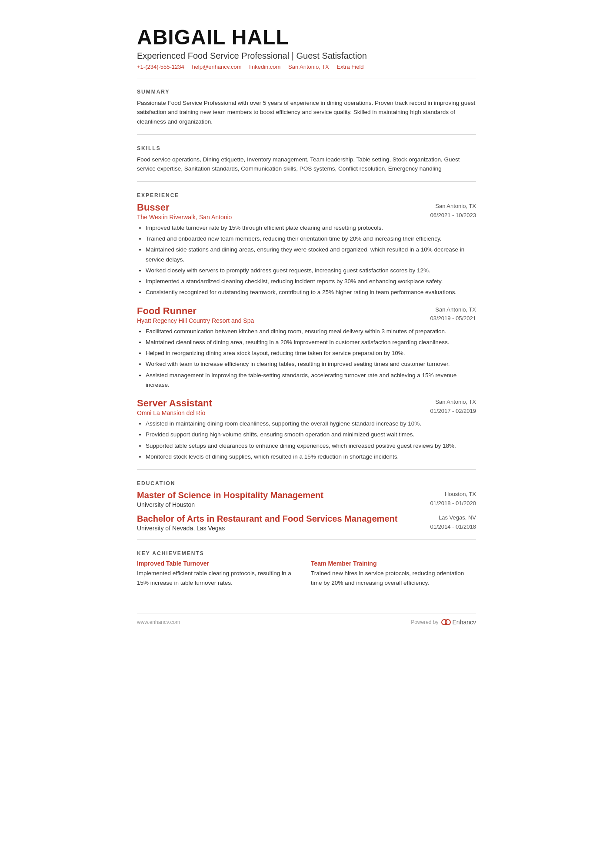 This screenshot has height=868, width=613. Describe the element at coordinates (306, 470) in the screenshot. I see `education-divider` at that location.